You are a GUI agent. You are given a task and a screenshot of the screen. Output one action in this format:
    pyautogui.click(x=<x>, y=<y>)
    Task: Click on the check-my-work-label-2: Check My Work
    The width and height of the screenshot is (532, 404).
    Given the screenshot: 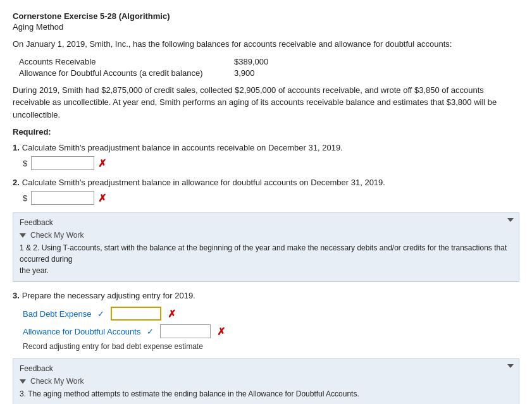 What is the action you would take?
    pyautogui.click(x=57, y=381)
    